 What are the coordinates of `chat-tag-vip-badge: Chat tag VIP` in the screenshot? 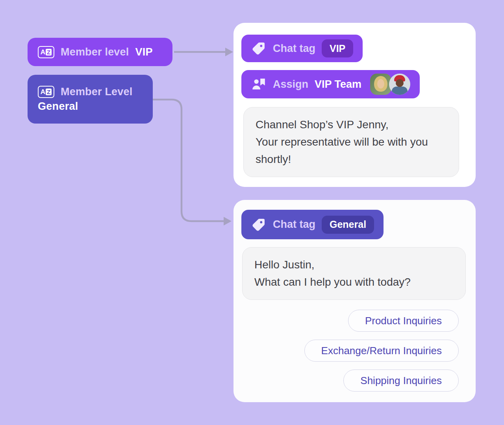 It's located at (302, 48).